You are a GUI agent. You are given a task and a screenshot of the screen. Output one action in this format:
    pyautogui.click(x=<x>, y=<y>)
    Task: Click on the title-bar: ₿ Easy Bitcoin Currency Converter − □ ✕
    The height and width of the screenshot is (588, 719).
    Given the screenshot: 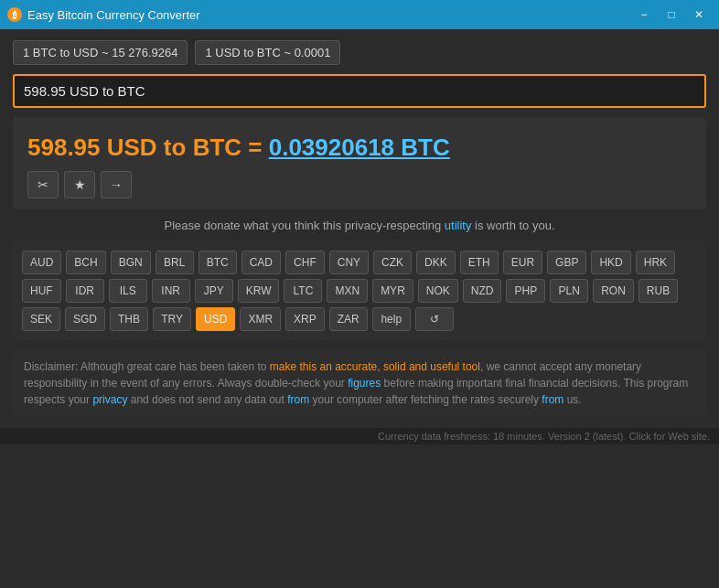 What is the action you would take?
    pyautogui.click(x=360, y=15)
    